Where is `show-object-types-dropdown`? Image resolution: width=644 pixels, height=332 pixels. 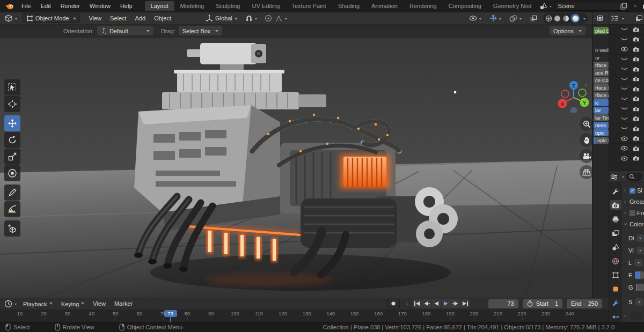 show-object-types-dropdown is located at coordinates (475, 18).